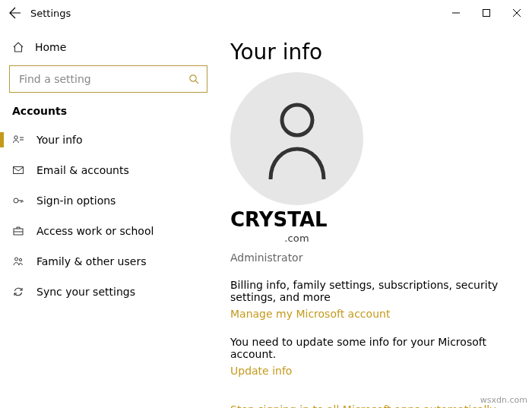  What do you see at coordinates (456, 13) in the screenshot?
I see `minimize-icon` at bounding box center [456, 13].